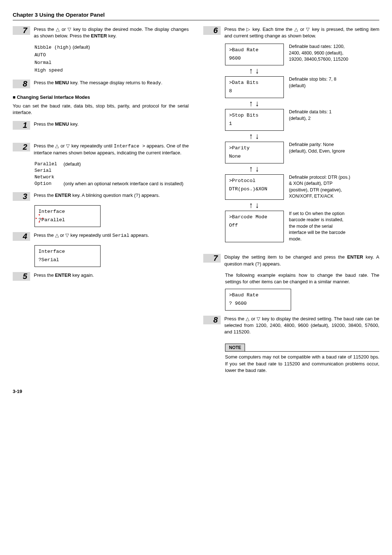  What do you see at coordinates (137, 195) in the screenshot?
I see `qmark: ?` at bounding box center [137, 195].